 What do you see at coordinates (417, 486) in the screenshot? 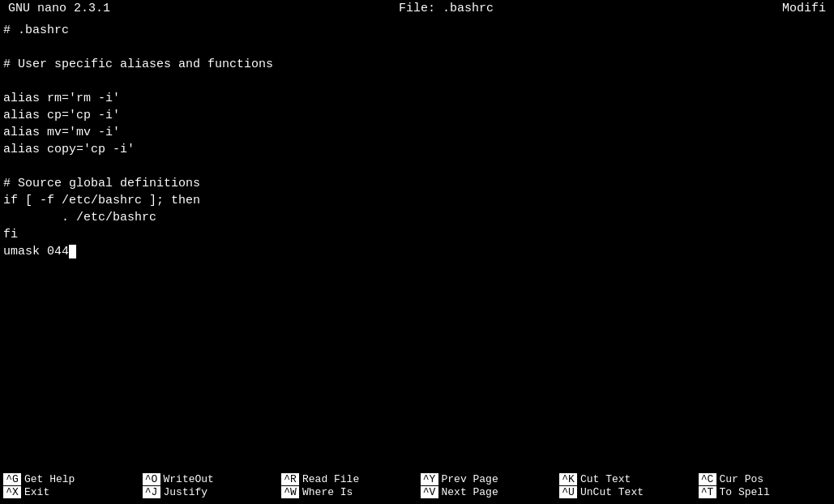
I see `shortcut-bar: ^GGet Help^XExit^OWriteOut^JJustify^RRea…` at bounding box center [417, 486].